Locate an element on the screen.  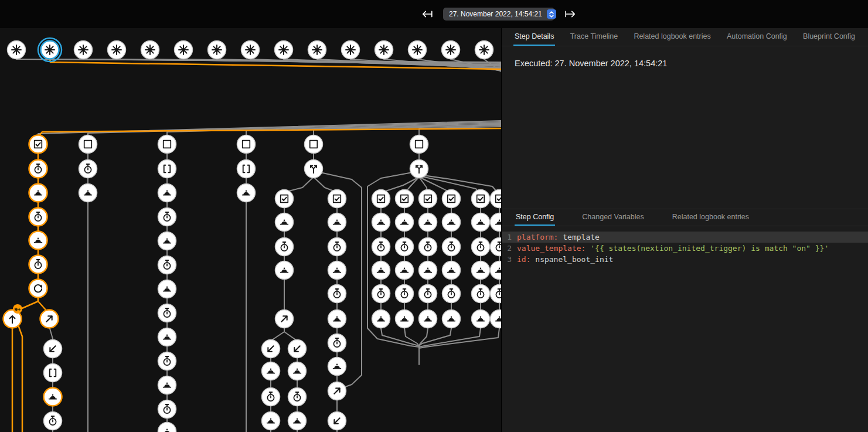
trace-node-refresh is located at coordinates (39, 288).